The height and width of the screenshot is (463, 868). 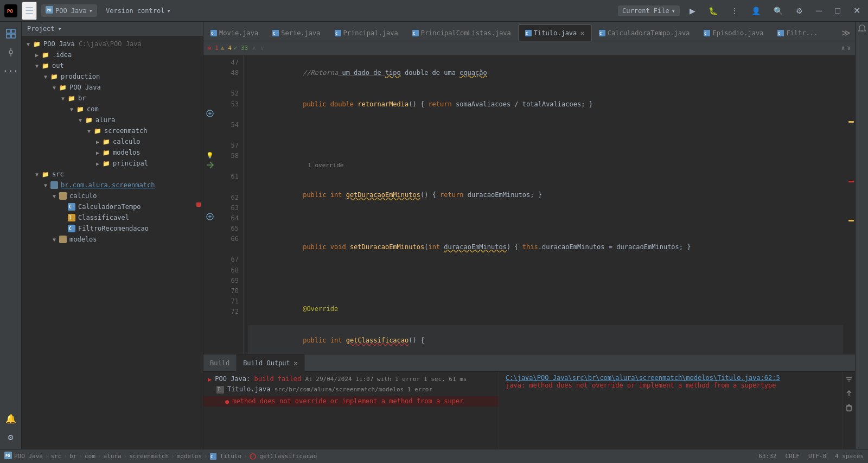 I want to click on scroll-down-icon: ∨, so click(x=848, y=48).